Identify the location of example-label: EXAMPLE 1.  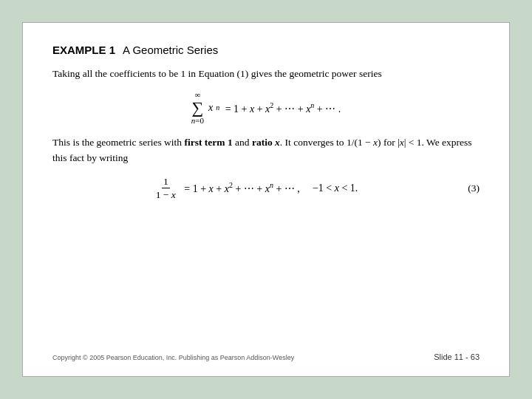
(84, 50).